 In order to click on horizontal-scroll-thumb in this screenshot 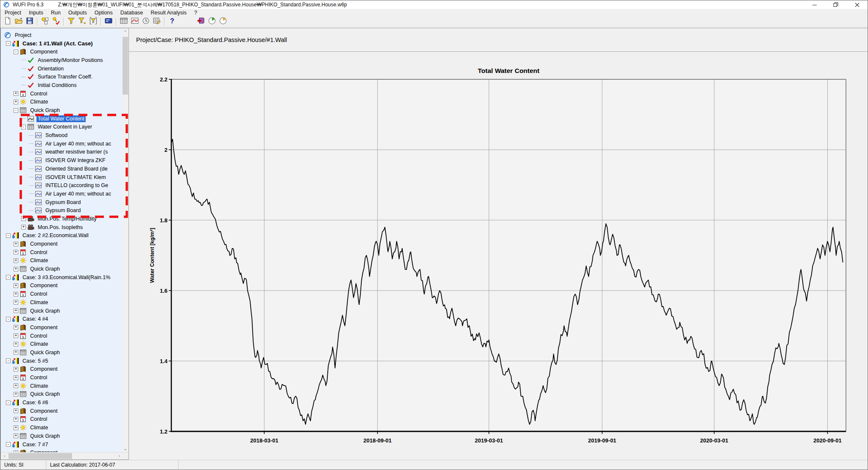, I will do `click(40, 456)`.